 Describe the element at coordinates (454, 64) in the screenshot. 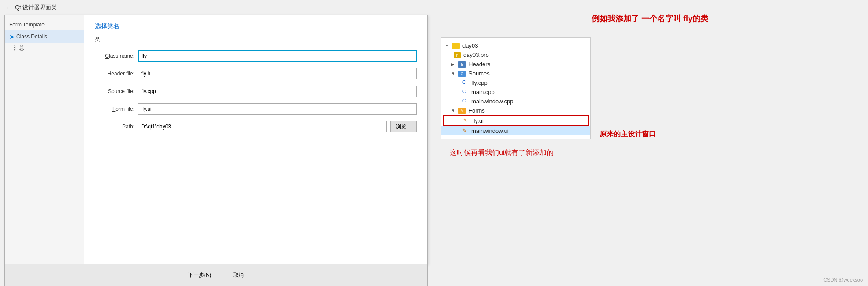

I see `expand-headers: ▶` at that location.